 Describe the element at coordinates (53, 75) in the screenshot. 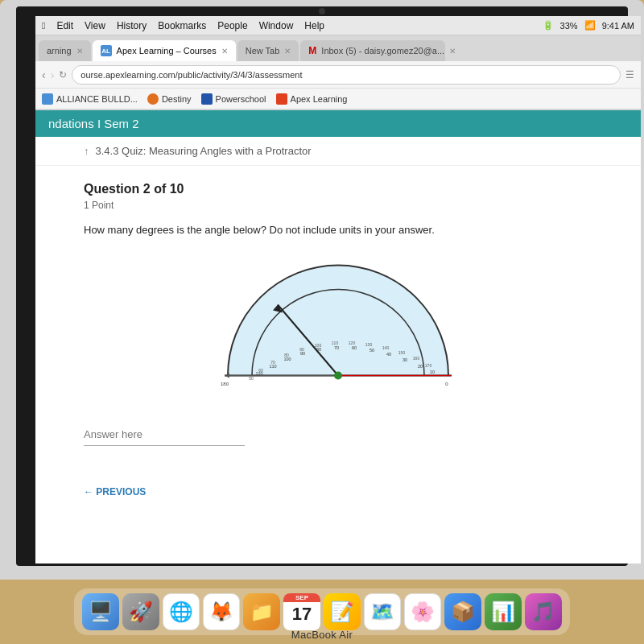

I see `forward-button: ›` at that location.